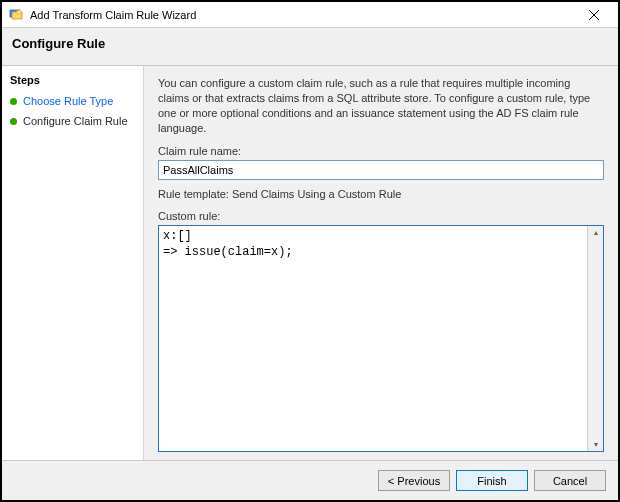 This screenshot has height=502, width=620. Describe the element at coordinates (594, 15) in the screenshot. I see `close-button` at that location.